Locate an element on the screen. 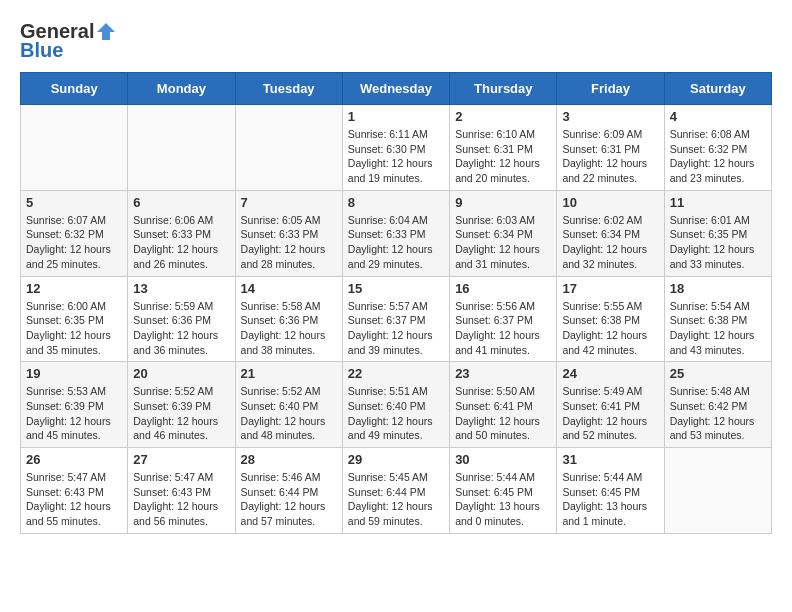 The width and height of the screenshot is (792, 612). calendar-day-cell: 24Sunrise: 5:49 AM Sunset: 6:41 PM Dayli… is located at coordinates (610, 405).